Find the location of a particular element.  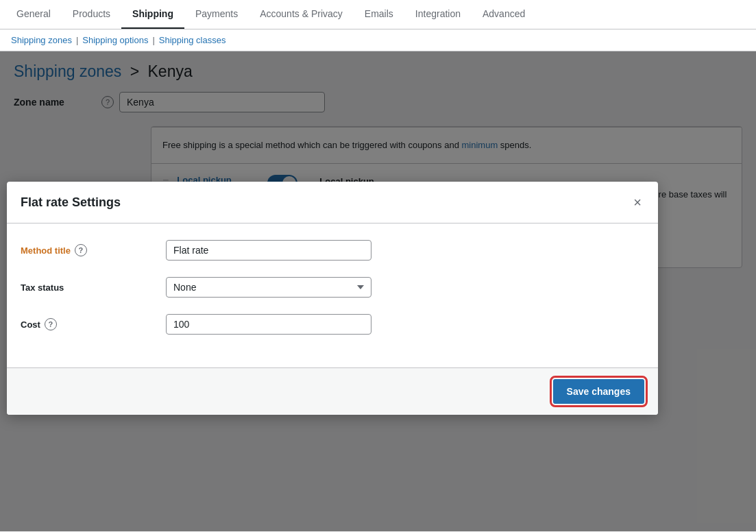

subnav-sep-1: | is located at coordinates (77, 40).